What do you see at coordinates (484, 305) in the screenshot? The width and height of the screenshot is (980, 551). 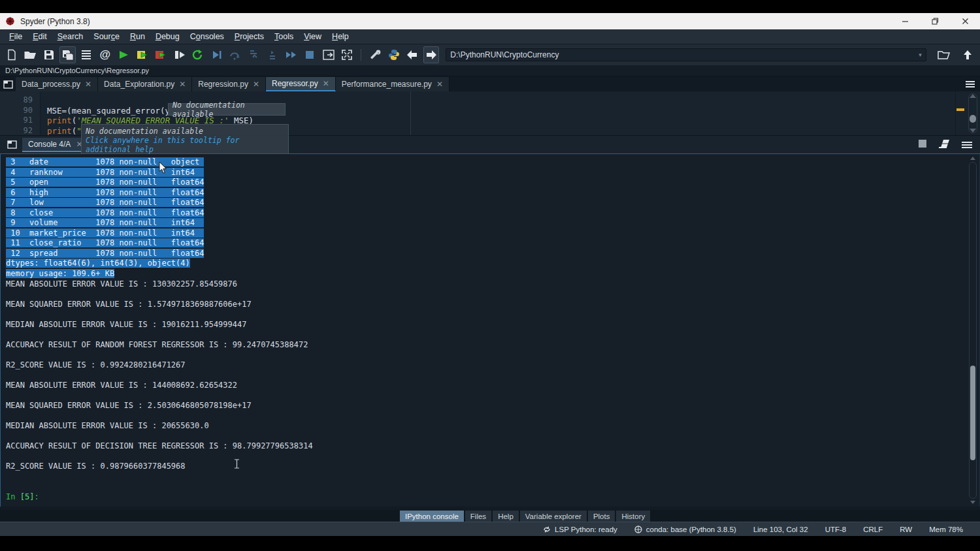 I see `console-line: MEAN SQUARED ERROR VALUE IS : 1.57497183…` at bounding box center [484, 305].